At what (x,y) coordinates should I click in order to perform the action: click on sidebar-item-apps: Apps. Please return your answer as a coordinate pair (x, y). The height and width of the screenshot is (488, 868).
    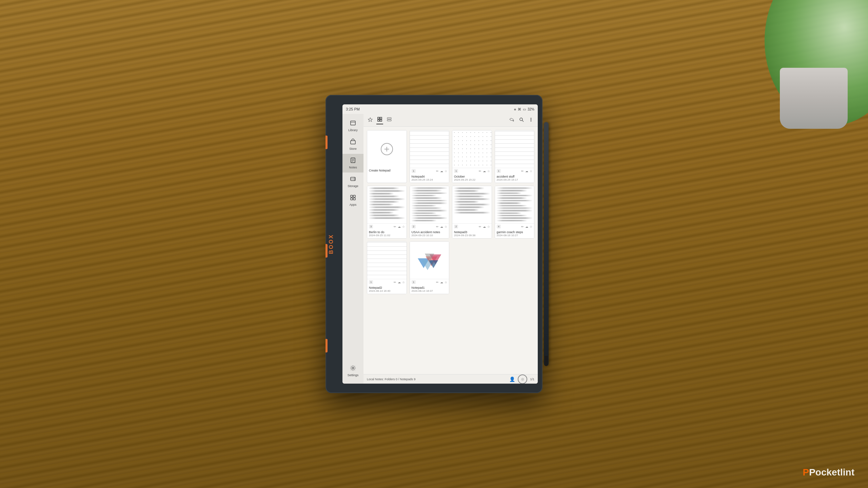
    Looking at the image, I should click on (353, 201).